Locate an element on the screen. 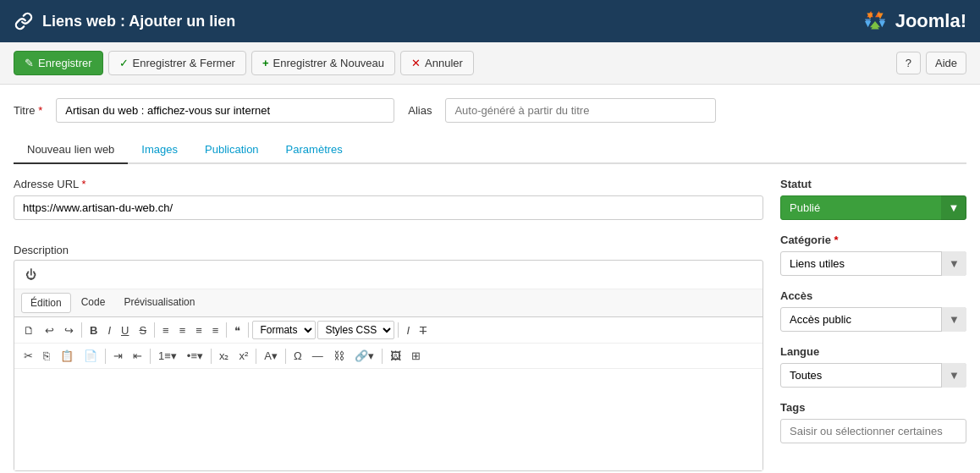 The width and height of the screenshot is (980, 473). save-button: ✎ Enregistrer is located at coordinates (58, 63).